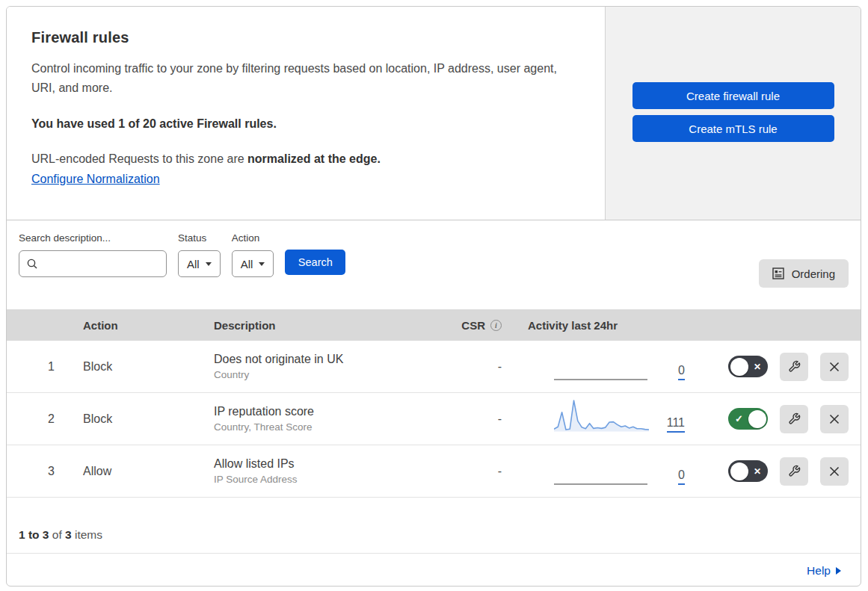  I want to click on table-row: 2 Block IP reputation score Country, Thr…, so click(434, 419).